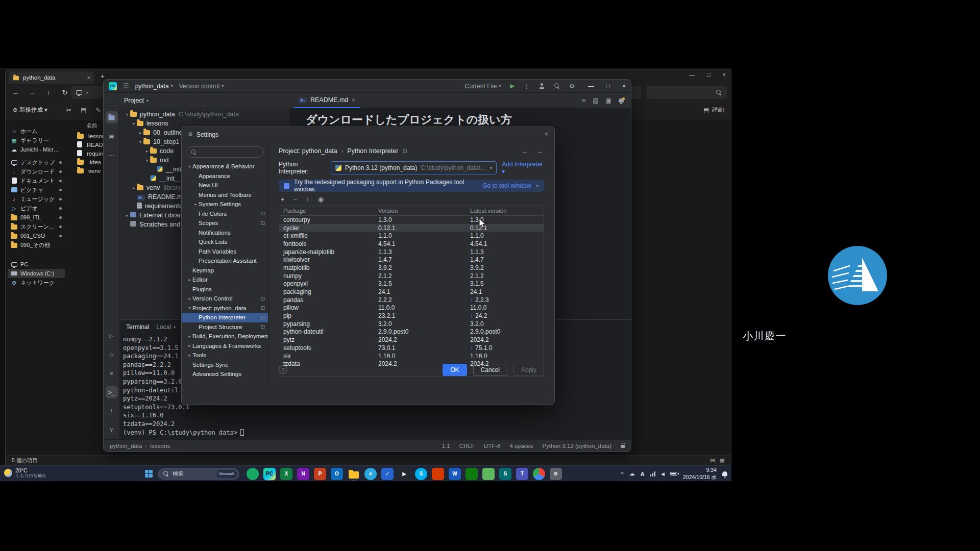 The height and width of the screenshot is (551, 980). I want to click on rename-icon: ✎, so click(98, 110).